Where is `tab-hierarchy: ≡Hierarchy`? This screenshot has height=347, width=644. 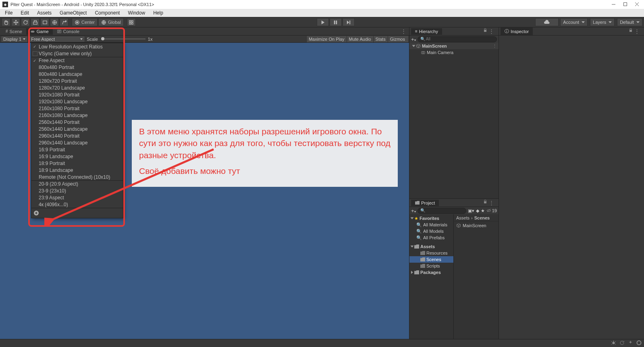
tab-hierarchy: ≡Hierarchy is located at coordinates (426, 31).